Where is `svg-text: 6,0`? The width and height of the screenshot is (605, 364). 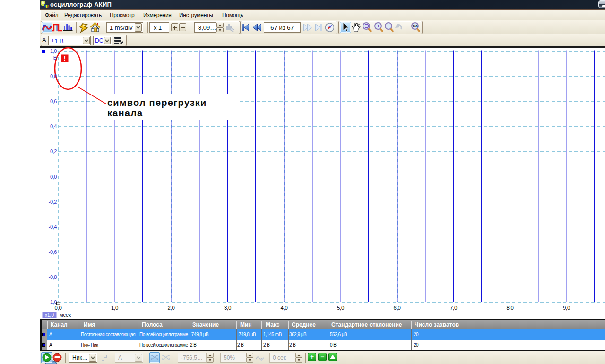 svg-text: 6,0 is located at coordinates (397, 308).